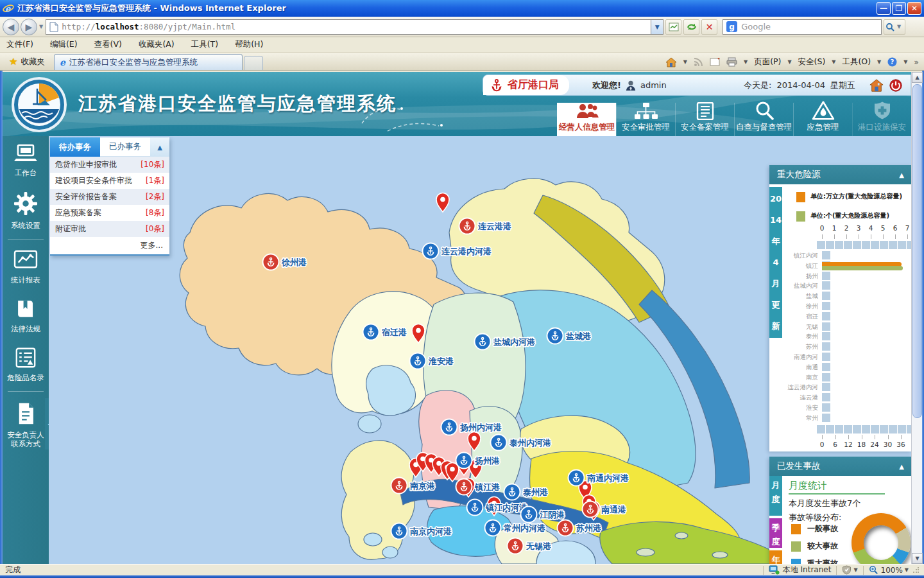 This screenshot has width=924, height=578. What do you see at coordinates (884, 8) in the screenshot?
I see `minimize-button: —` at bounding box center [884, 8].